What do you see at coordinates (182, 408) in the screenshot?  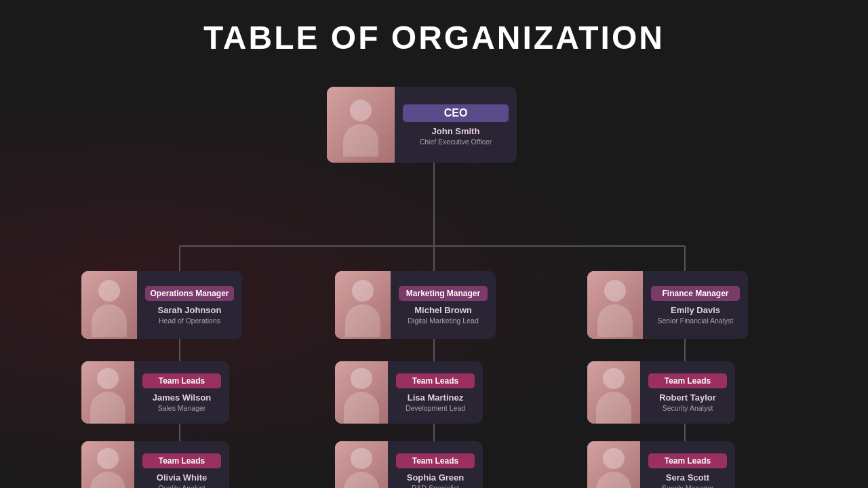 I see `team-title-0-0: Sales Manager` at bounding box center [182, 408].